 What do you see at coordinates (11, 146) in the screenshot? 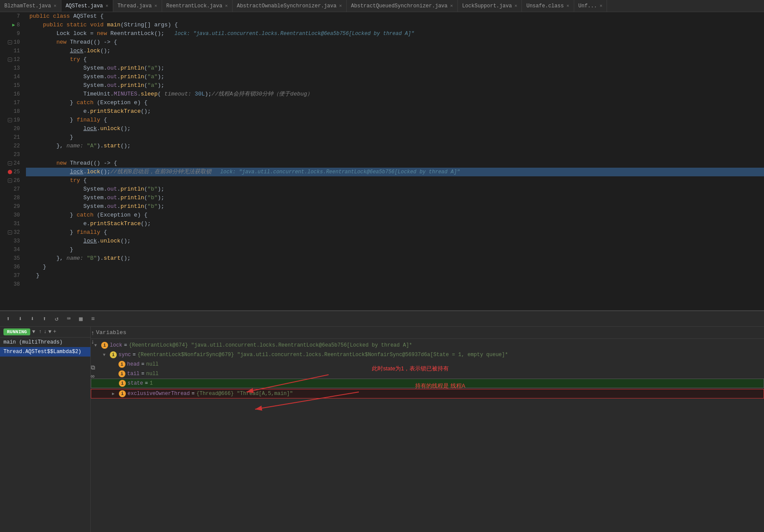
I see `gutter-line-22: 22` at bounding box center [11, 146].